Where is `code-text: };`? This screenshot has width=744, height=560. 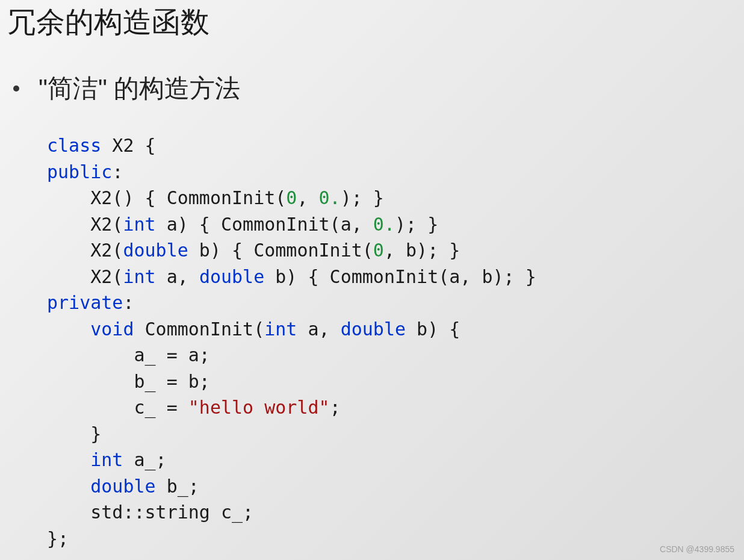 code-text: }; is located at coordinates (58, 538).